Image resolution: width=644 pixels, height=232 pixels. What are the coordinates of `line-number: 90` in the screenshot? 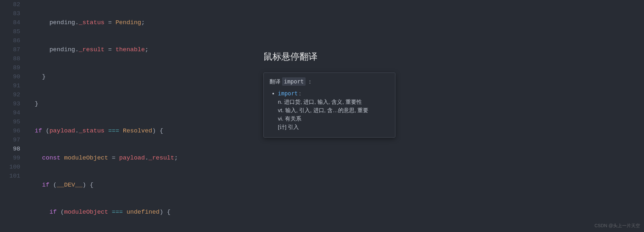 It's located at (14, 77).